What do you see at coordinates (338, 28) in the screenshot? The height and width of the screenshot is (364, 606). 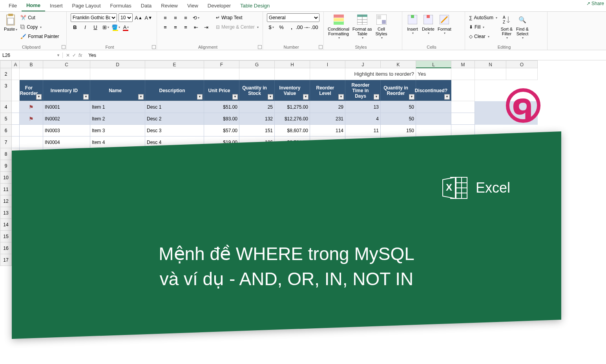 I see `conditional-formatting-button: Conditional Formatting` at bounding box center [338, 28].